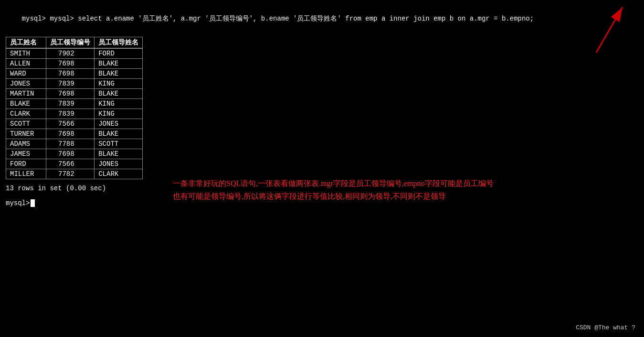  Describe the element at coordinates (26, 54) in the screenshot. I see `table-cell: SMITH` at that location.